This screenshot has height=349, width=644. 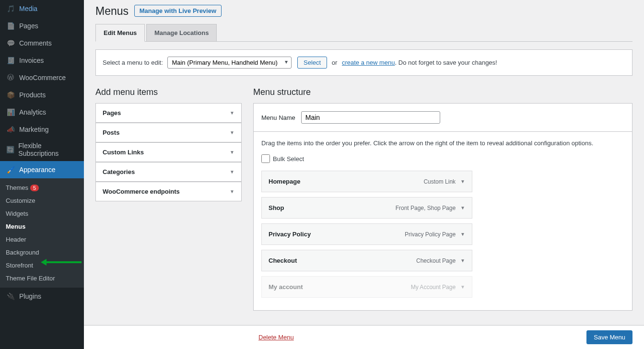 I want to click on submenu-themes: Themes5, so click(x=42, y=188).